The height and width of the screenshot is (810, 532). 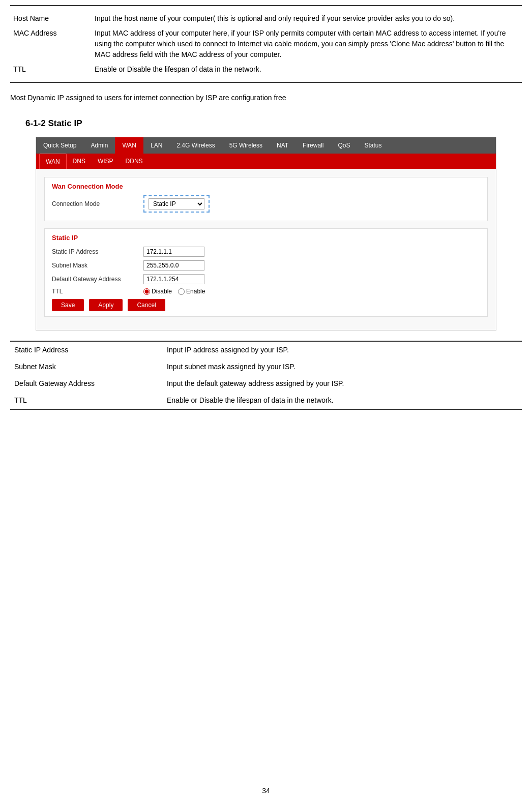 What do you see at coordinates (266, 305) in the screenshot?
I see `action-buttons: Save Apply Cancel` at bounding box center [266, 305].